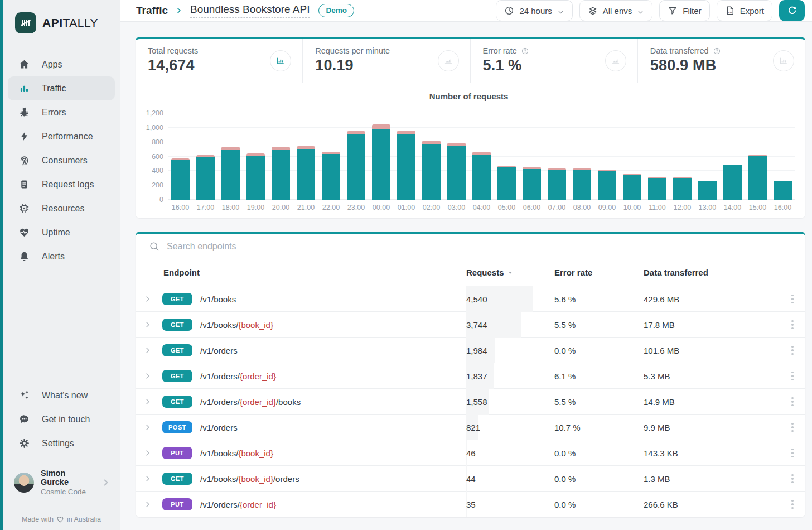 Image resolution: width=812 pixels, height=530 pixels. Describe the element at coordinates (336, 11) in the screenshot. I see `demo-badge: Demo` at that location.